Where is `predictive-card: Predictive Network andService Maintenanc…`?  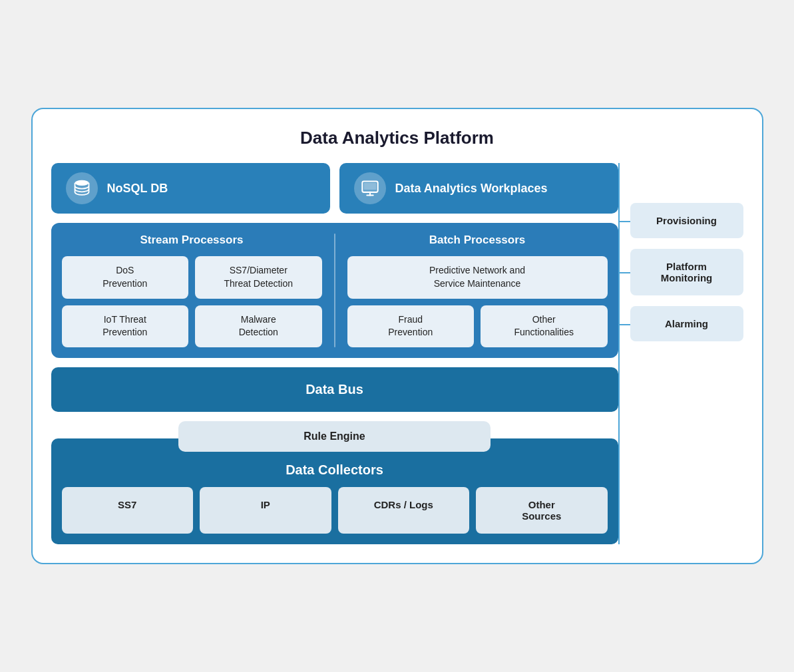
predictive-card: Predictive Network andService Maintenanc… is located at coordinates (478, 277).